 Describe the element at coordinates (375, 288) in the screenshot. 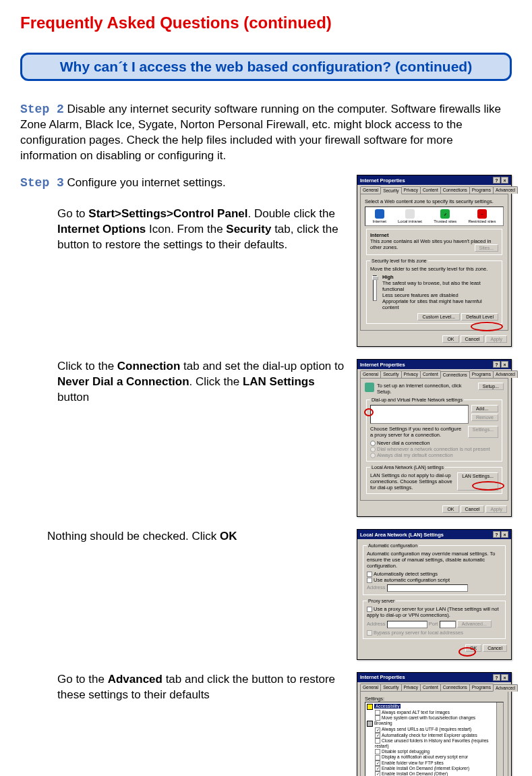

I see `security-slider` at that location.